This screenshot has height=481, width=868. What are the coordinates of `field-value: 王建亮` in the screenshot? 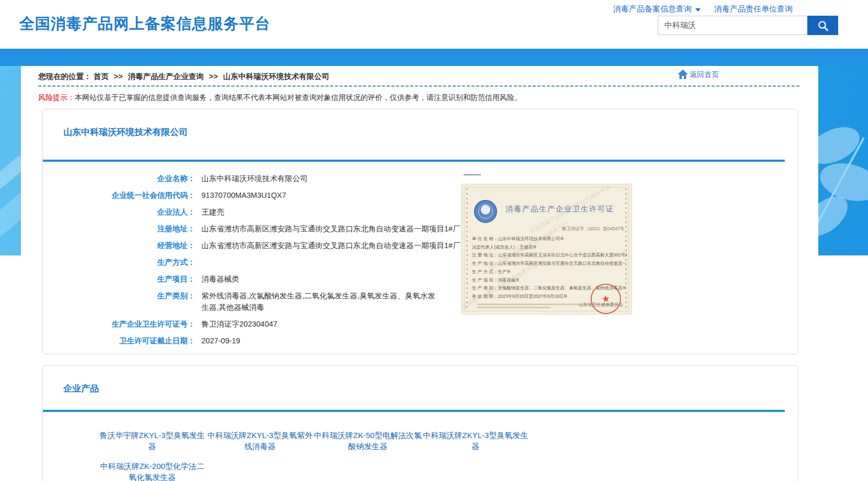 It's located at (210, 212).